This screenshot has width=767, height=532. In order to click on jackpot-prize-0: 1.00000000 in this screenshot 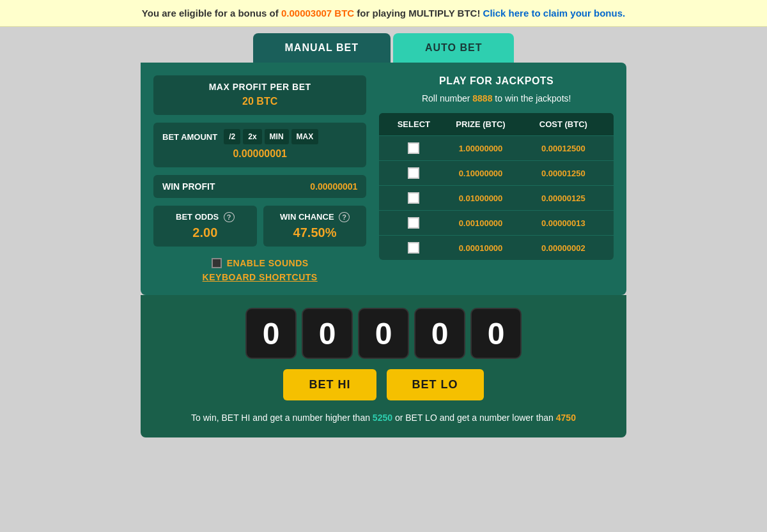, I will do `click(481, 148)`.